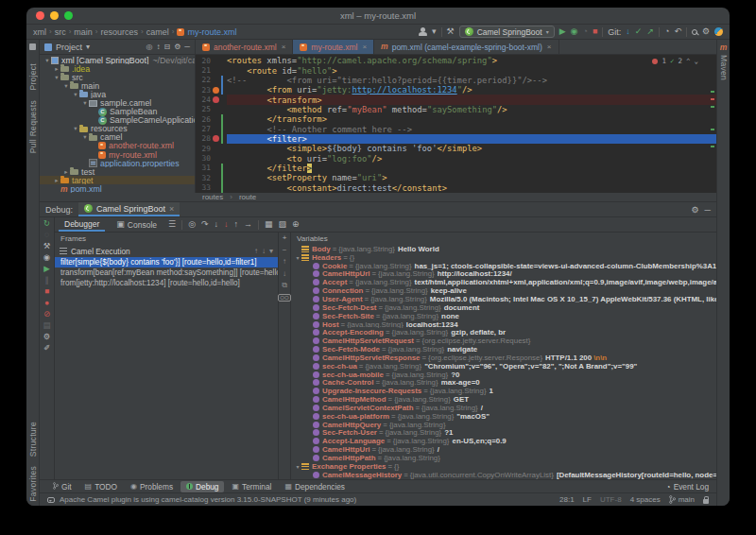  What do you see at coordinates (505, 316) in the screenshot?
I see `variable-row: Sec-Fetch-Site={java.lang.String}none` at bounding box center [505, 316].